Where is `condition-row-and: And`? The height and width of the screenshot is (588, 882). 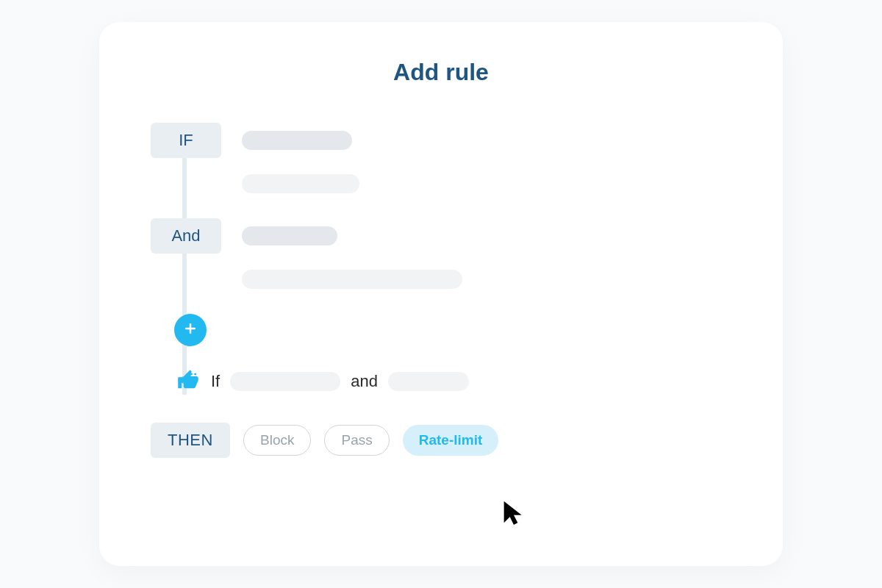
condition-row-and: And is located at coordinates (445, 236).